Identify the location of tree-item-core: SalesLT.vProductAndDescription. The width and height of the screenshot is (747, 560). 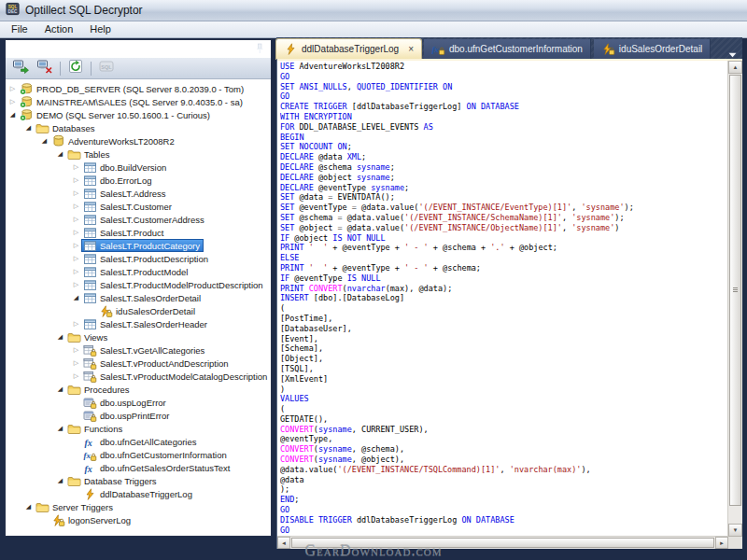
(157, 363).